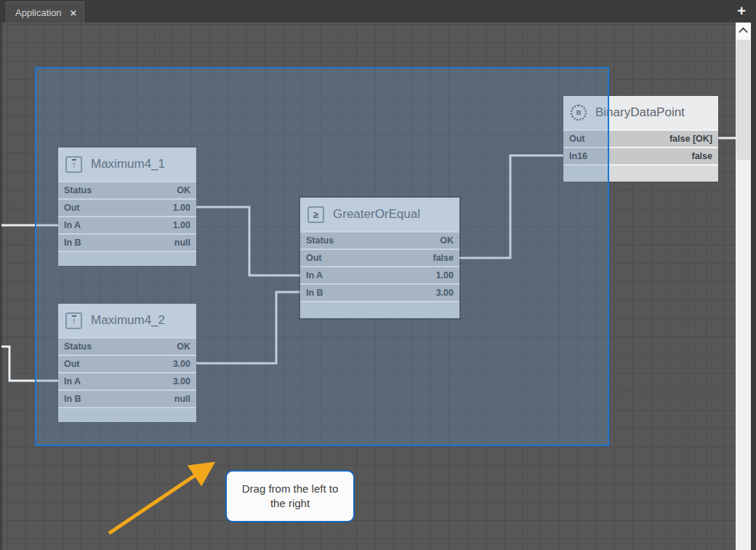 The image size is (756, 550). I want to click on pin-row-out: Out false [OK], so click(641, 139).